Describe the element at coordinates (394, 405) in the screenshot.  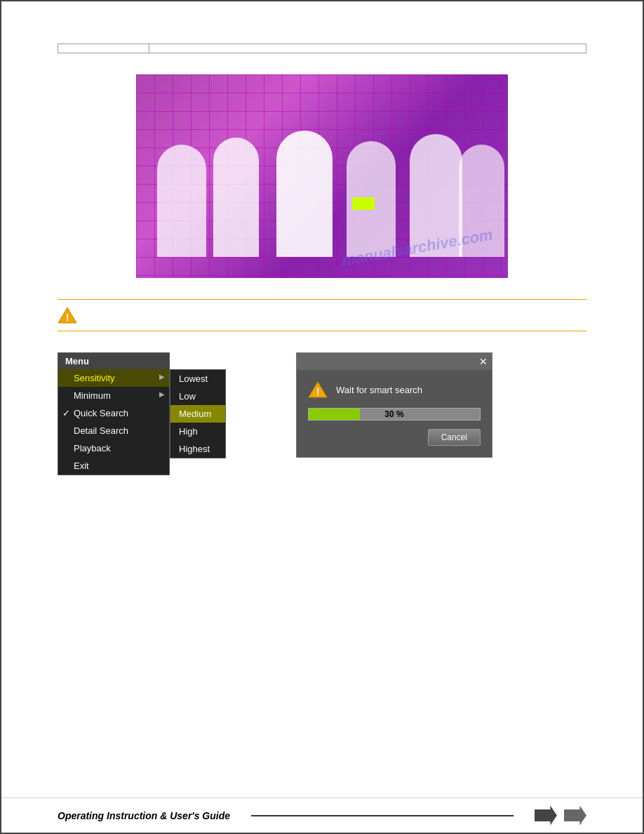
I see `smart-search-dialog: ✕ ! Wait for smart search 30 %` at that location.